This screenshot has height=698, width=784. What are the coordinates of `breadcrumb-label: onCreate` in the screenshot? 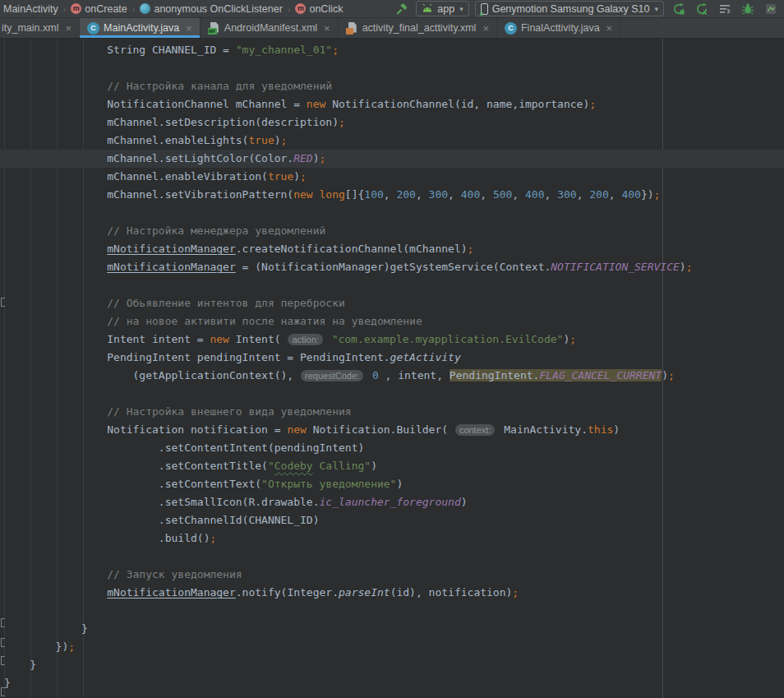 It's located at (105, 9).